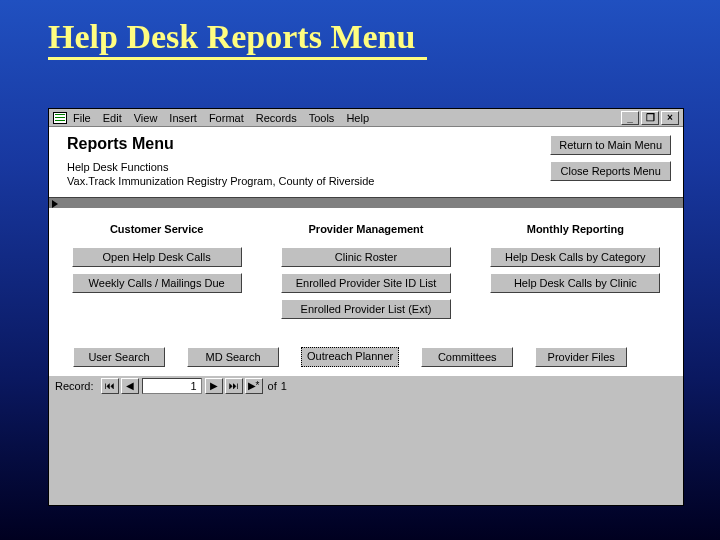 The image size is (720, 540). I want to click on footer-buttons: User Search MD Search Outreach Planner C…, so click(366, 352).